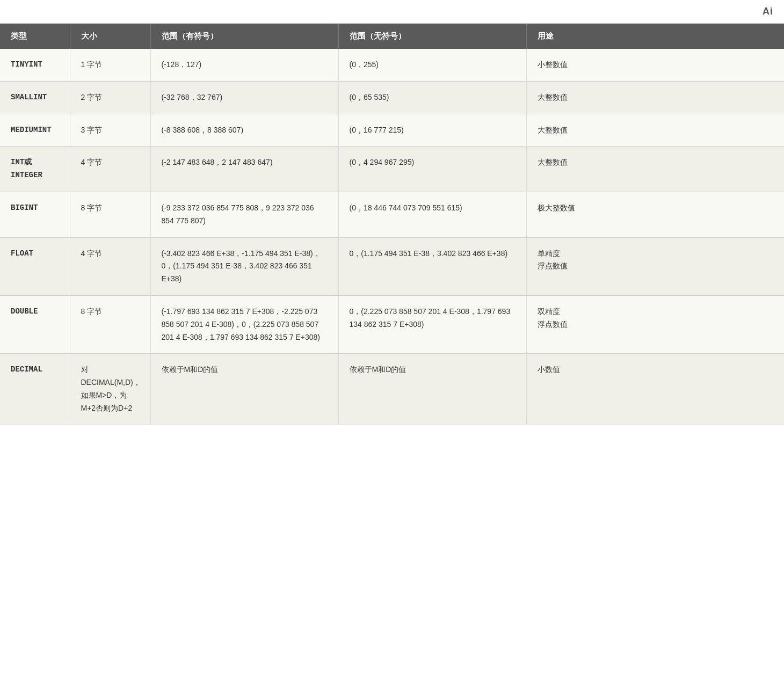  What do you see at coordinates (432, 266) in the screenshot?
I see `cell-unsigned-5: 0，(1.175 494 351 E-38，3.402 823 466 E+38…` at bounding box center [432, 266].